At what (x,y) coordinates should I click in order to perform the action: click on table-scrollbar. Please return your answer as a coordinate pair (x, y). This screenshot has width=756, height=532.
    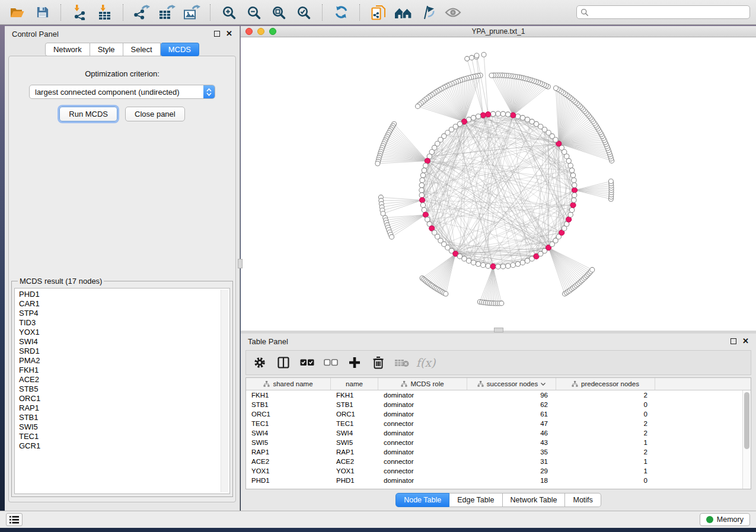
    Looking at the image, I should click on (747, 440).